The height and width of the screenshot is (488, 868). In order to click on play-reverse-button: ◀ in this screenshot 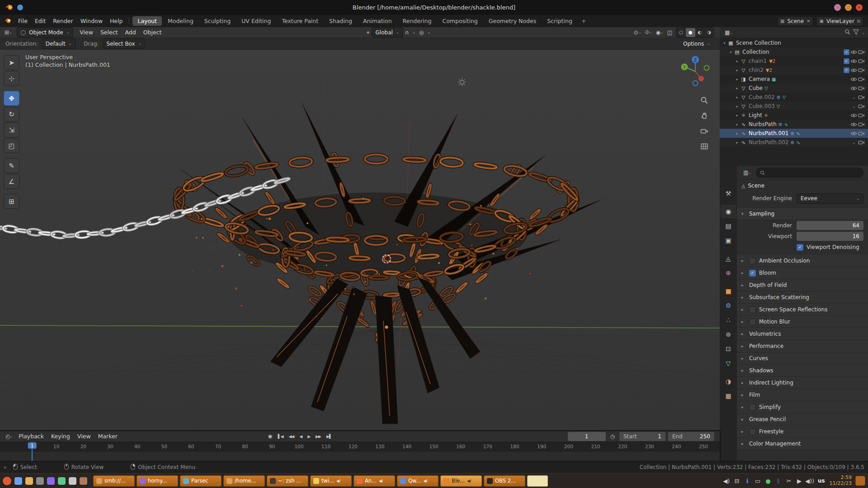, I will do `click(301, 436)`.